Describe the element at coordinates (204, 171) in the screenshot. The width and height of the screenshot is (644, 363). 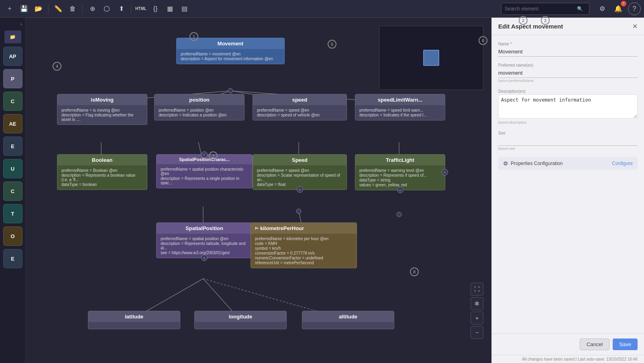
I see `node-spatialposcharac: SpatialPositionCharac... preferredName =…` at that location.